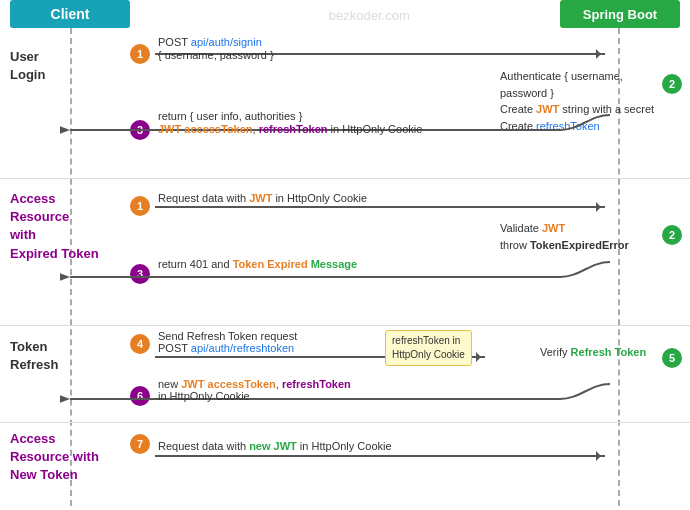 This screenshot has height=510, width=690. I want to click on step6-msg: return 401 and Token Expired Message, so click(258, 264).